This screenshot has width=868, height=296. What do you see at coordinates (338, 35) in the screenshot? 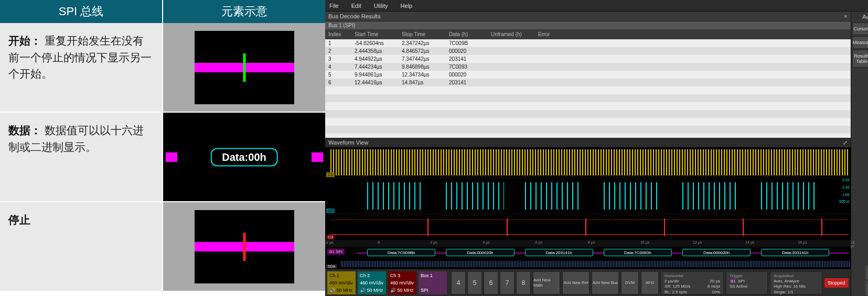
I see `hdr-index: Index` at bounding box center [338, 35].